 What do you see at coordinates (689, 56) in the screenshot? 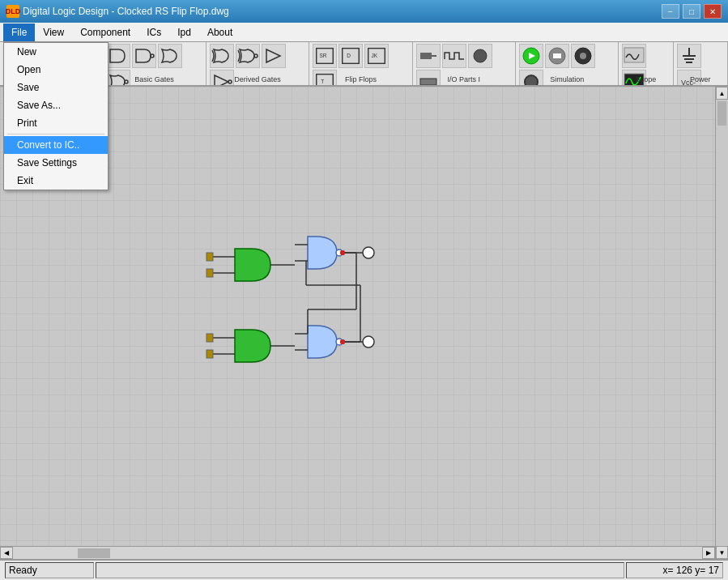
I see `tool-ground` at bounding box center [689, 56].